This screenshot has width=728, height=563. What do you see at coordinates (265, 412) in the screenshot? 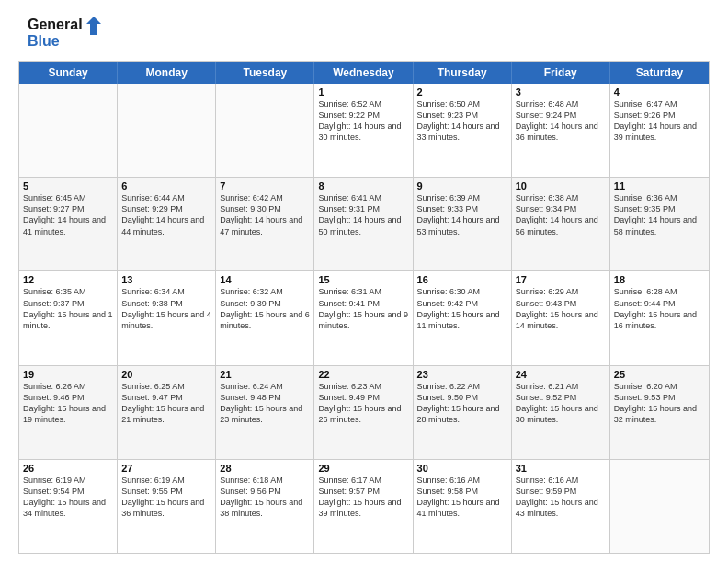
I see `calendar-cell: 21Sunrise: 6:24 AMSunset: 9:48 PMDayligh…` at bounding box center [265, 412].